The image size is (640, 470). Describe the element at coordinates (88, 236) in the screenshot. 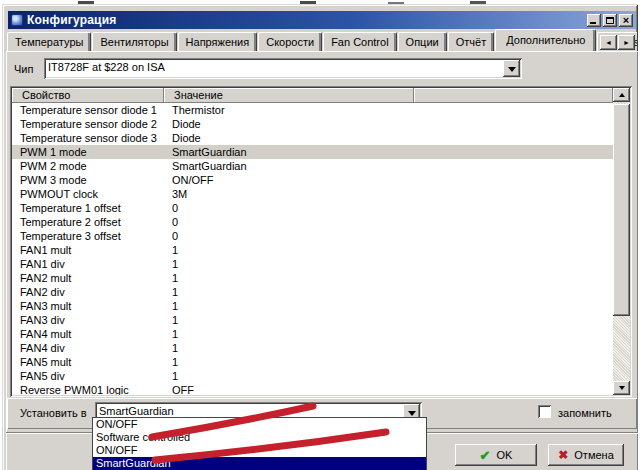

I see `property-cell: Temperature 3 offset` at that location.